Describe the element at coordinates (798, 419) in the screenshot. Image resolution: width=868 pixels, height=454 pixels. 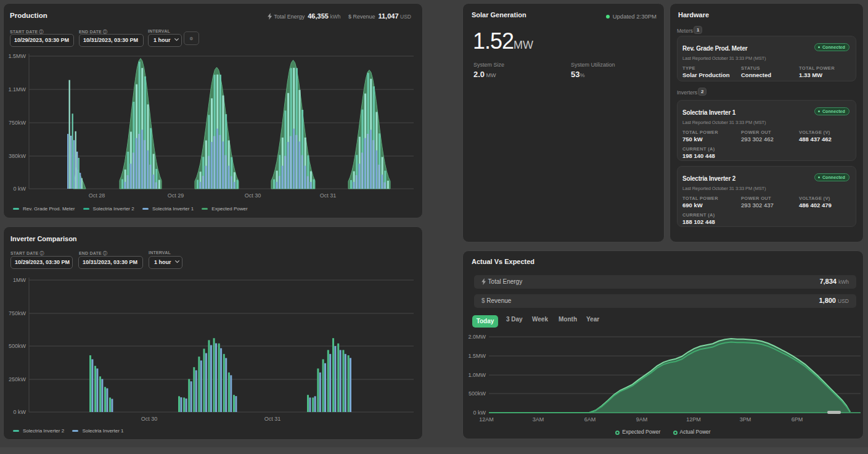
I see `svg-text: 6PM` at that location.